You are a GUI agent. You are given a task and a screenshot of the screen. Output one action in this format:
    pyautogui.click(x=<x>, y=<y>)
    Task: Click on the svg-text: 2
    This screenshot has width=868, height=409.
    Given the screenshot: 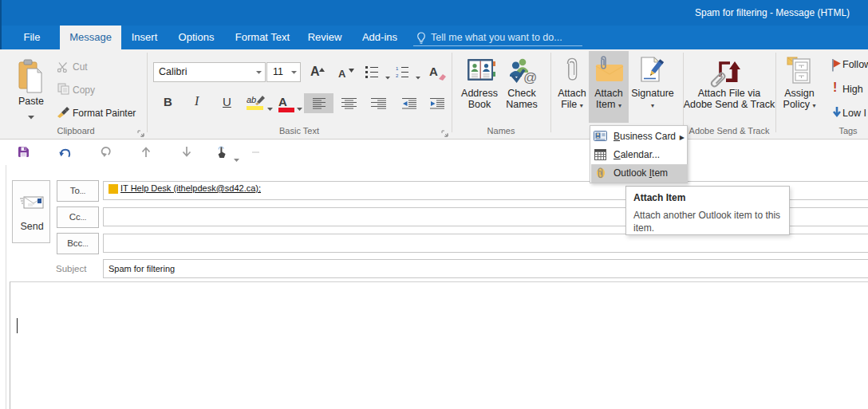 What is the action you would take?
    pyautogui.click(x=397, y=76)
    